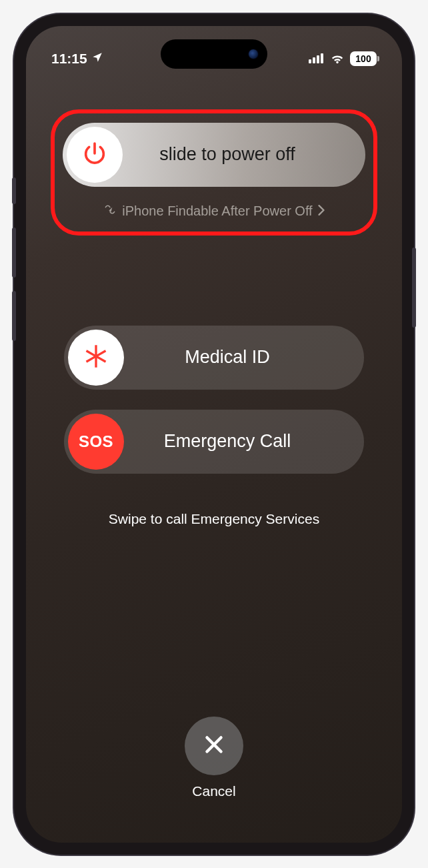 Image resolution: width=428 pixels, height=868 pixels. What do you see at coordinates (337, 59) in the screenshot?
I see `wifi-icon` at bounding box center [337, 59].